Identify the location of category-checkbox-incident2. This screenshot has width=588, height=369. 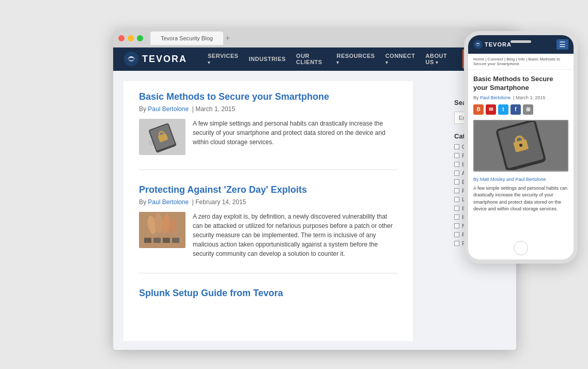
(457, 208).